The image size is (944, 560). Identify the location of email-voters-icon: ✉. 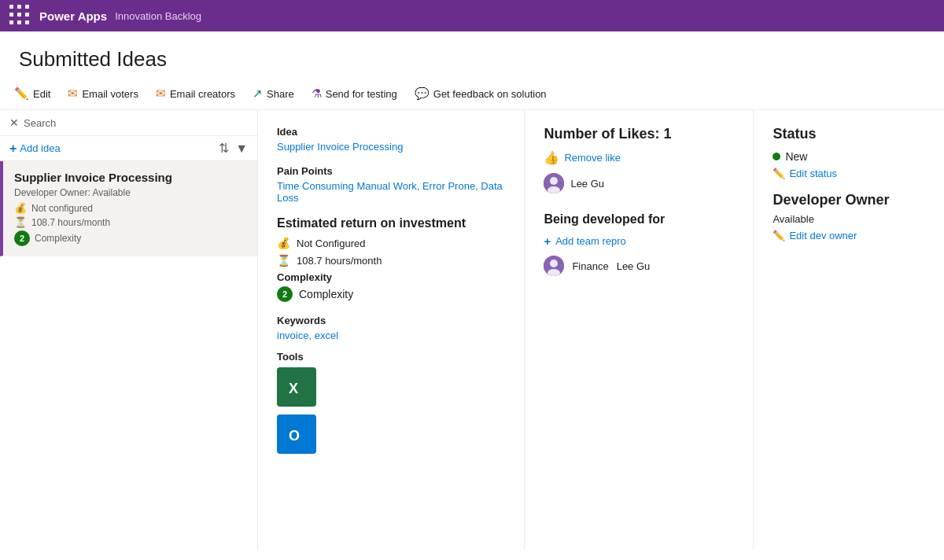
(72, 94).